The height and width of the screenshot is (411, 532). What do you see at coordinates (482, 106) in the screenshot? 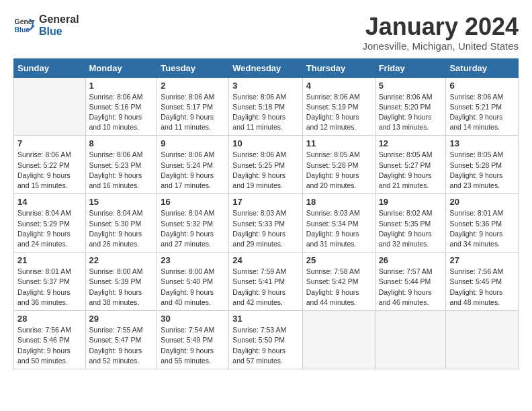
I see `calendar-cell: 6Sunrise: 8:06 AMSunset: 5:21 PMDaylight…` at bounding box center [482, 106].